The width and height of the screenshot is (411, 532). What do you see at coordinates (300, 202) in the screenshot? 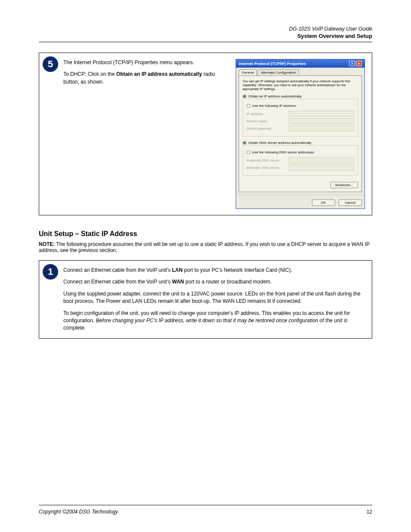
I see `dialog-footer: OK Cancel` at bounding box center [300, 202].